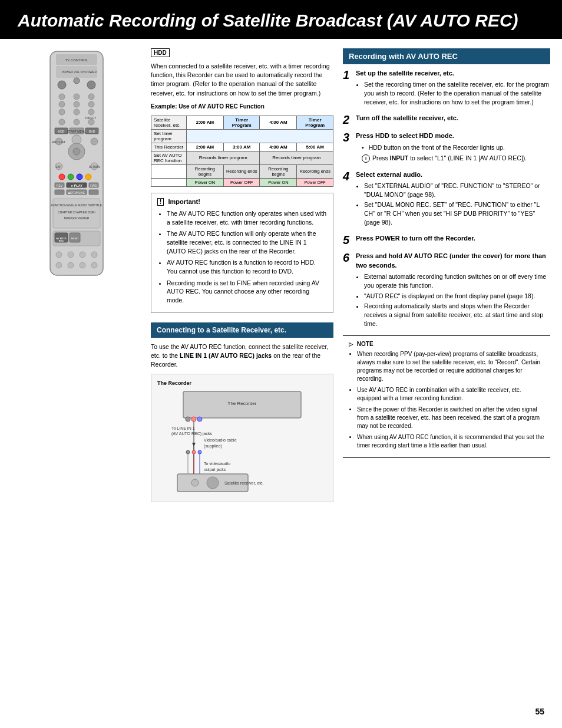 The height and width of the screenshot is (728, 562). What do you see at coordinates (77, 275) in the screenshot?
I see `left-column: TV CONTROL POWER VOL CH POWER D` at bounding box center [77, 275].